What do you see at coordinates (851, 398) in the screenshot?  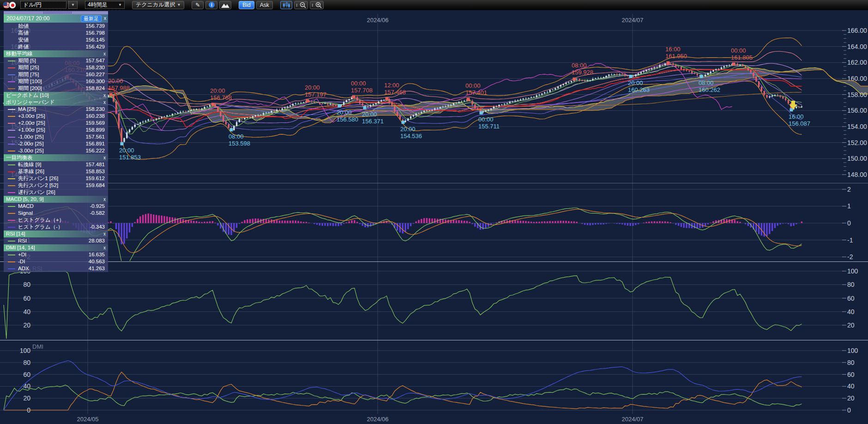 I see `svg-text: 20` at bounding box center [851, 398].